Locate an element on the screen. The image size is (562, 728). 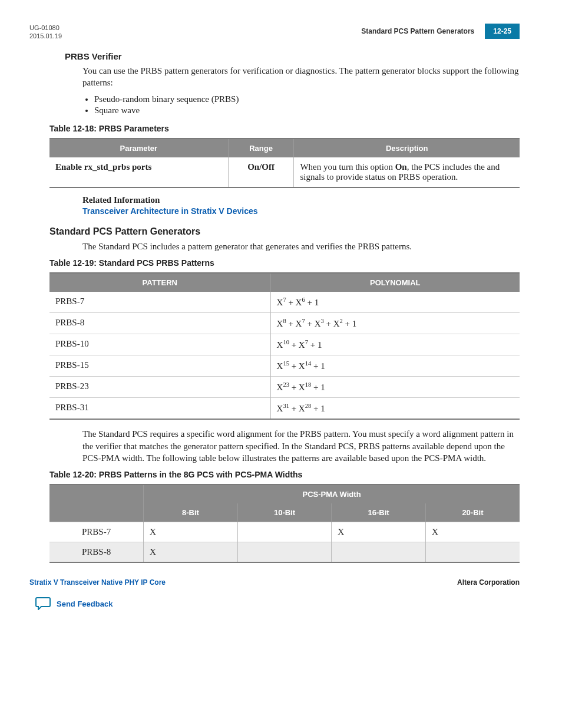
pattern-cell: PRBS-31 is located at coordinates (160, 409).